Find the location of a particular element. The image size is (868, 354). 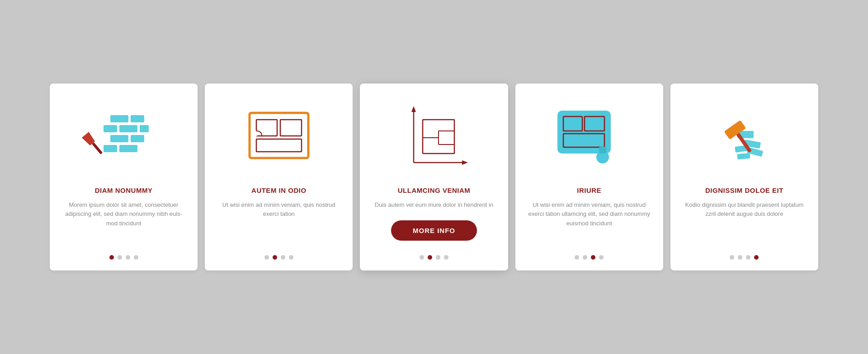

card-5-icon is located at coordinates (744, 138).